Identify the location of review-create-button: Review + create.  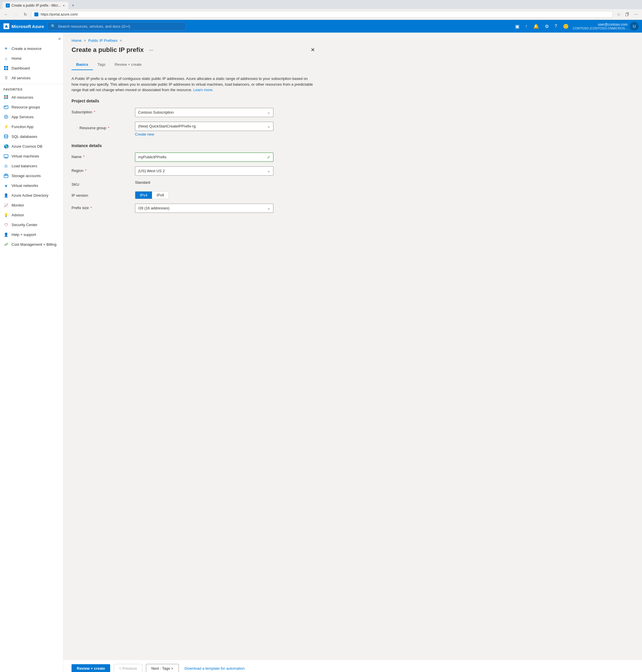
(91, 668).